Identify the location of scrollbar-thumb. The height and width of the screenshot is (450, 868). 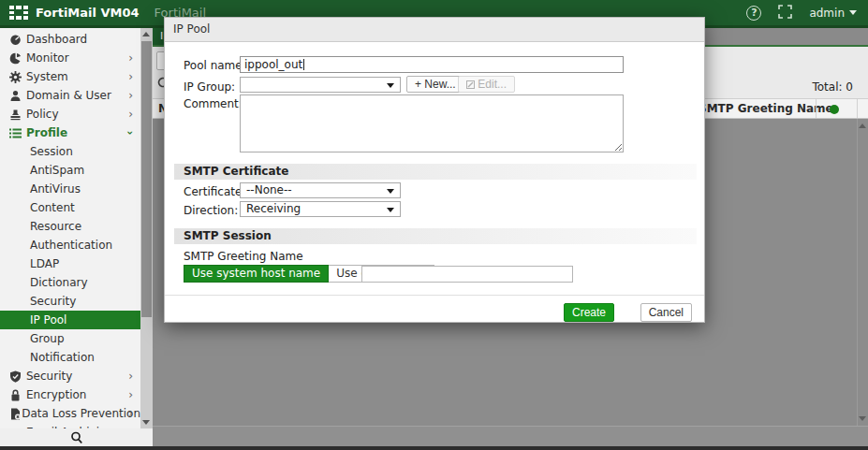
(146, 180).